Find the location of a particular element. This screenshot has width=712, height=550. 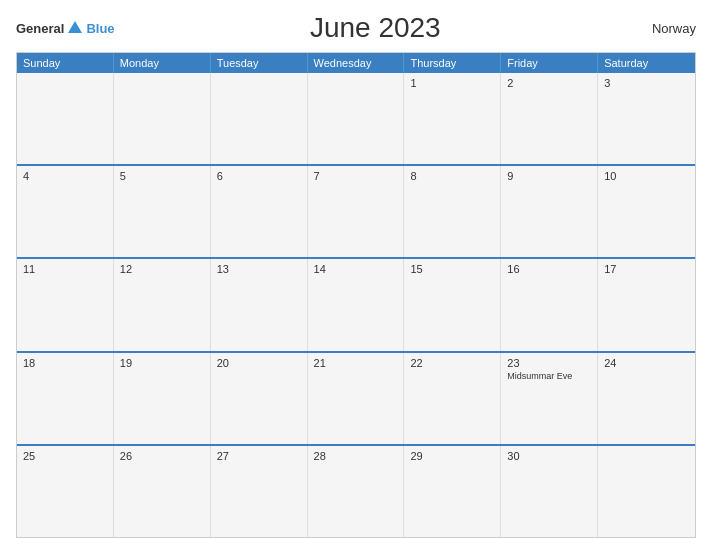

day-number: 26 is located at coordinates (162, 456).